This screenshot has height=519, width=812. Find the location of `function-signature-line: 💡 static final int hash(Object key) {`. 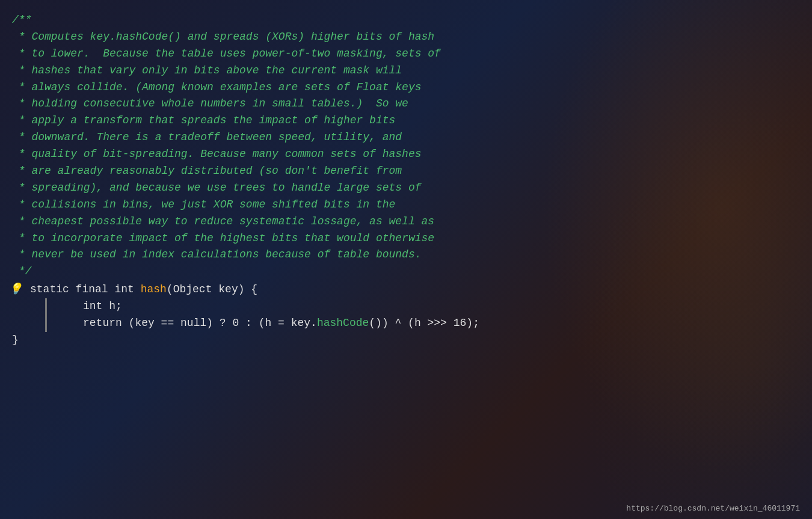

function-signature-line: 💡 static final int hash(Object key) { is located at coordinates (403, 290).